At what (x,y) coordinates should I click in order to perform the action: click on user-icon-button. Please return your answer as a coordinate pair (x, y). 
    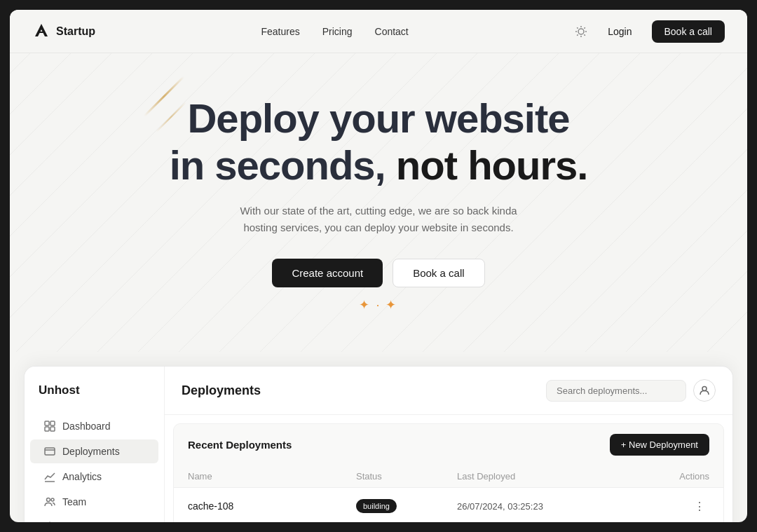
    Looking at the image, I should click on (704, 390).